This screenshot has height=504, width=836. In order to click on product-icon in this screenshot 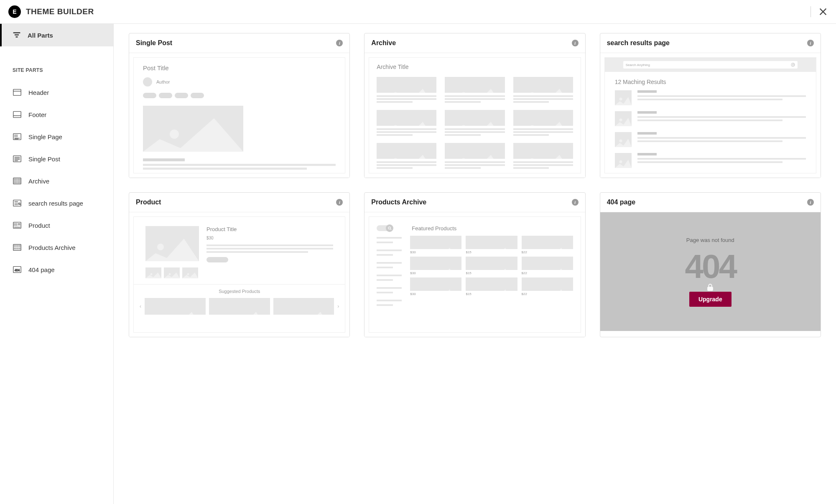, I will do `click(17, 225)`.